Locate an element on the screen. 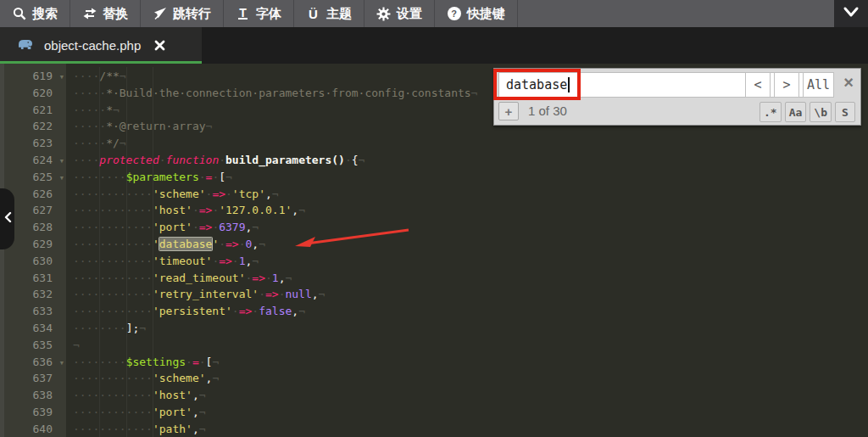  code-token: ············ is located at coordinates (113, 261).